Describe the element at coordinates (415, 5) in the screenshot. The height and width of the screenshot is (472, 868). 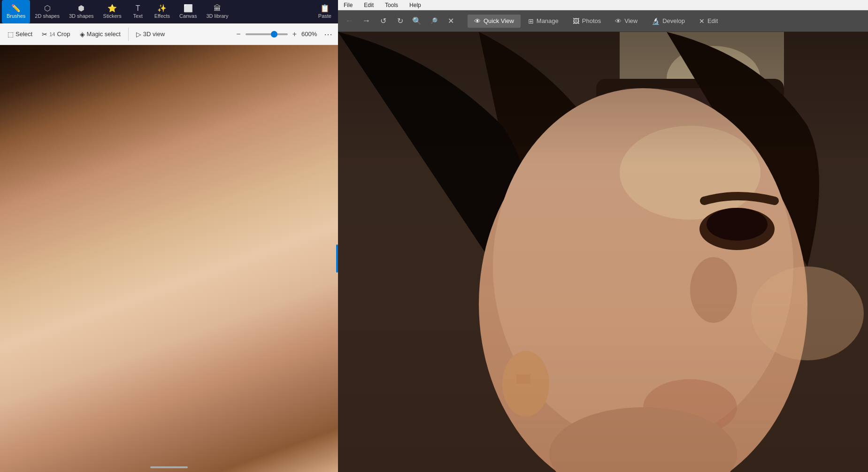
I see `menu-help: Help` at that location.